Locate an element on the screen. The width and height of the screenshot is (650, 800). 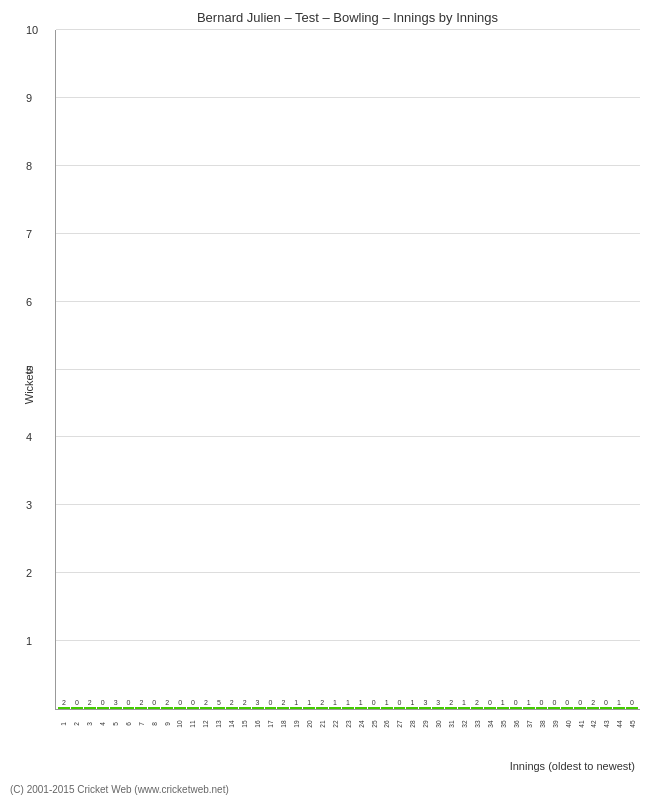
y-tick-label: 9 is located at coordinates (29, 98).